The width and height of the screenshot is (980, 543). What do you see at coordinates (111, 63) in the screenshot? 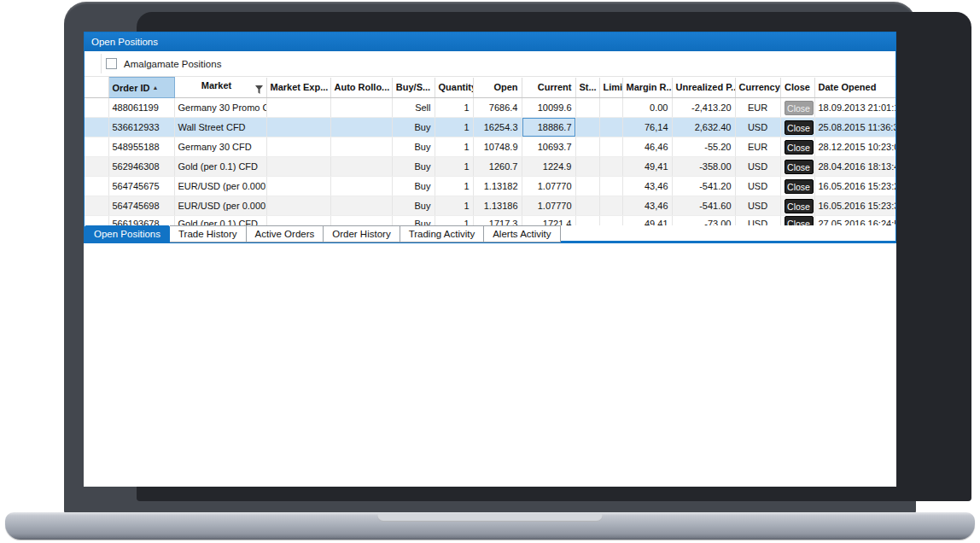
I see `checkbox-box-icon` at bounding box center [111, 63].